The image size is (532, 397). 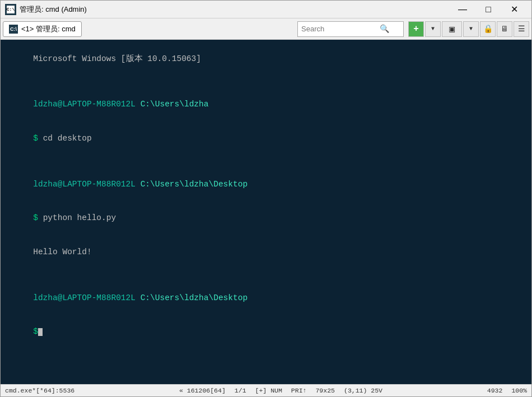 I want to click on search-box: 🔍, so click(x=351, y=29).